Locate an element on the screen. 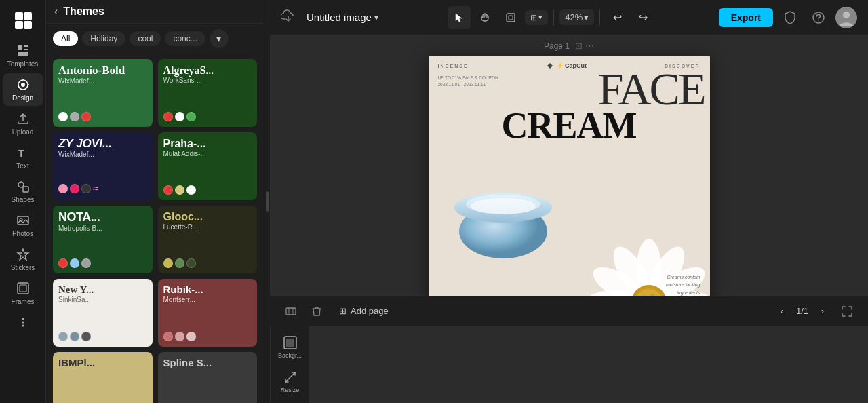 Image resolution: width=868 pixels, height=403 pixels. theme-font-sub: Lucette-R... is located at coordinates (208, 227).